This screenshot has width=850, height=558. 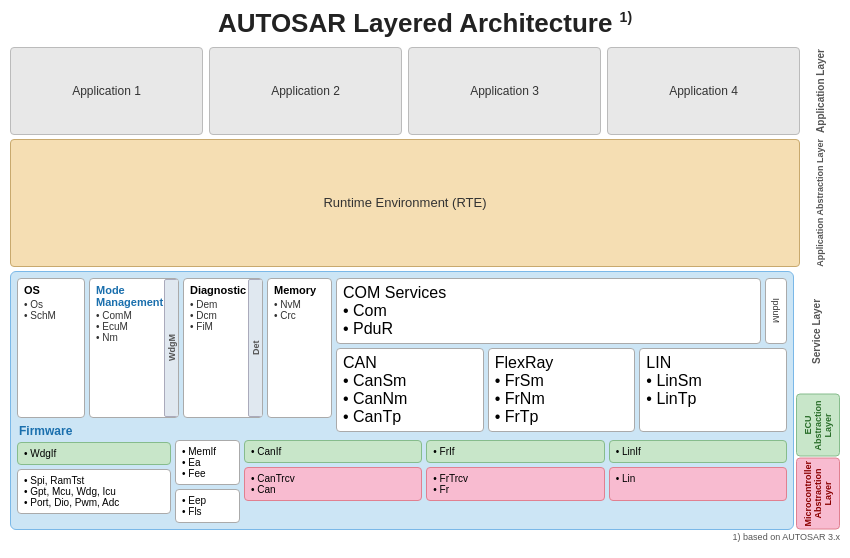 What do you see at coordinates (51, 316) in the screenshot?
I see `os-item-1: • SchM` at bounding box center [51, 316].